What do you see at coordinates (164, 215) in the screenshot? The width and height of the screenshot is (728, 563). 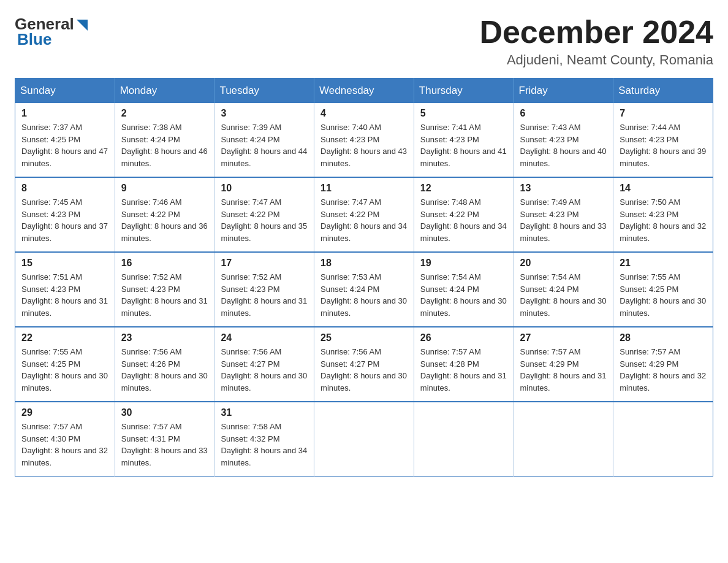 I see `calendar-day-cell: 9 Sunrise: 7:46 AM Sunset: 4:22 PM Dayli…` at bounding box center [164, 215].